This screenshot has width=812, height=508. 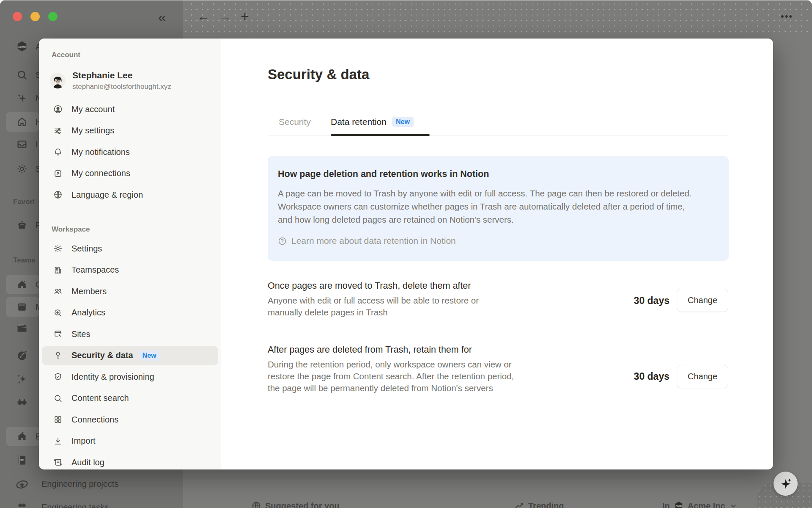 I want to click on workspace-section-label: Workspace, so click(x=71, y=229).